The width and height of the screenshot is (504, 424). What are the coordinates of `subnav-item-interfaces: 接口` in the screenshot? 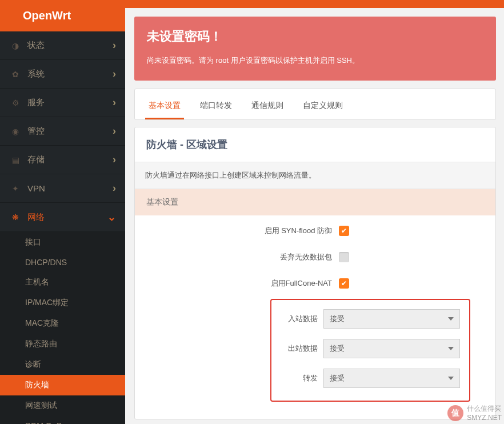 It's located at (63, 242).